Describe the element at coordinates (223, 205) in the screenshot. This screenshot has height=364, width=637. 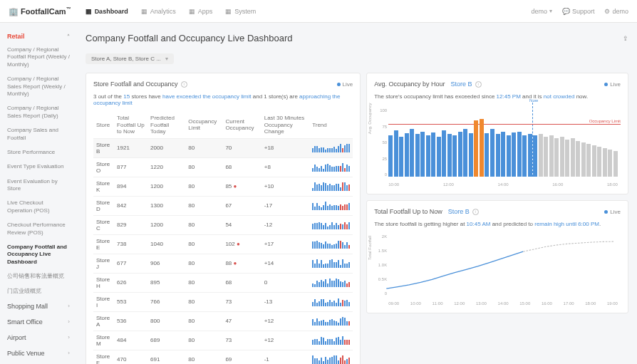
I see `table-row: Store D84213008067 -17` at that location.